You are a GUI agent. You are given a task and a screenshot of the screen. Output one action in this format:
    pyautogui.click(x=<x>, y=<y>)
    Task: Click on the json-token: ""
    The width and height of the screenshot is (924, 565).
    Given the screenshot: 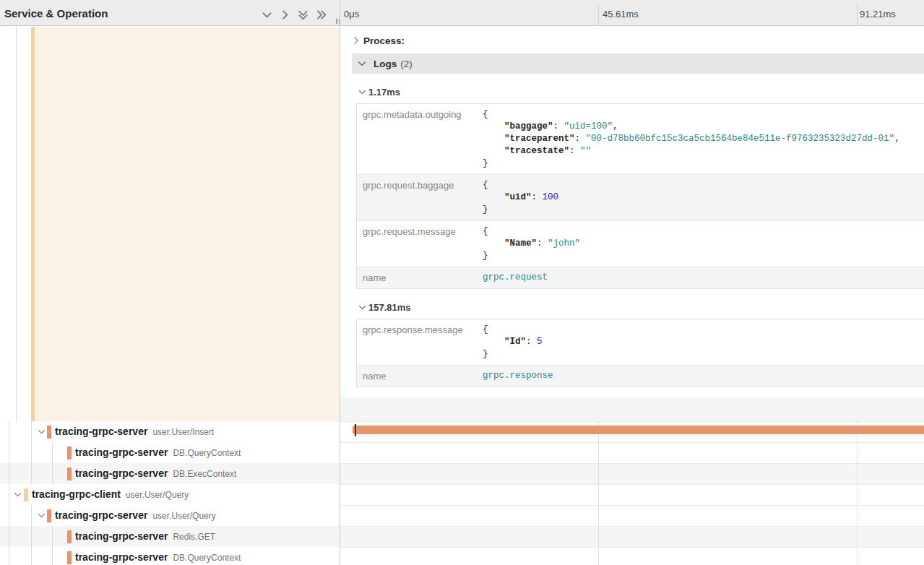 What is the action you would take?
    pyautogui.click(x=585, y=151)
    